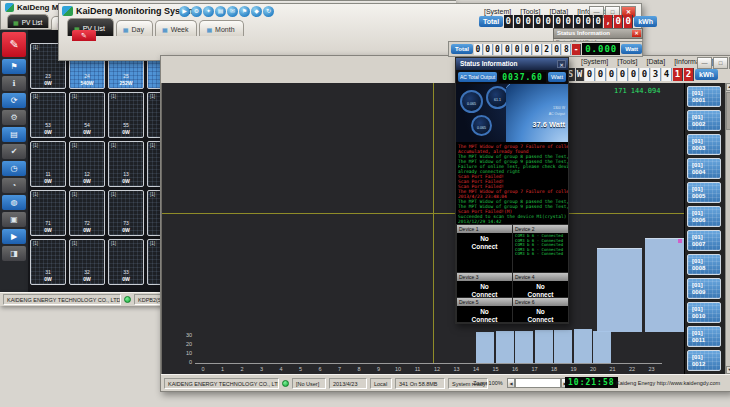 Image resolution: width=730 pixels, height=407 pixels. What do you see at coordinates (196, 12) in the screenshot?
I see `settings-icon: ⚙` at bounding box center [196, 12].